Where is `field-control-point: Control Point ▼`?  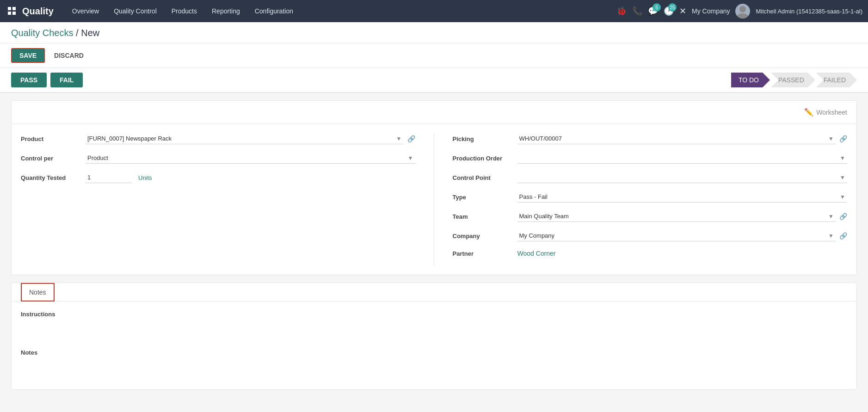
field-control-point: Control Point ▼ is located at coordinates (650, 178).